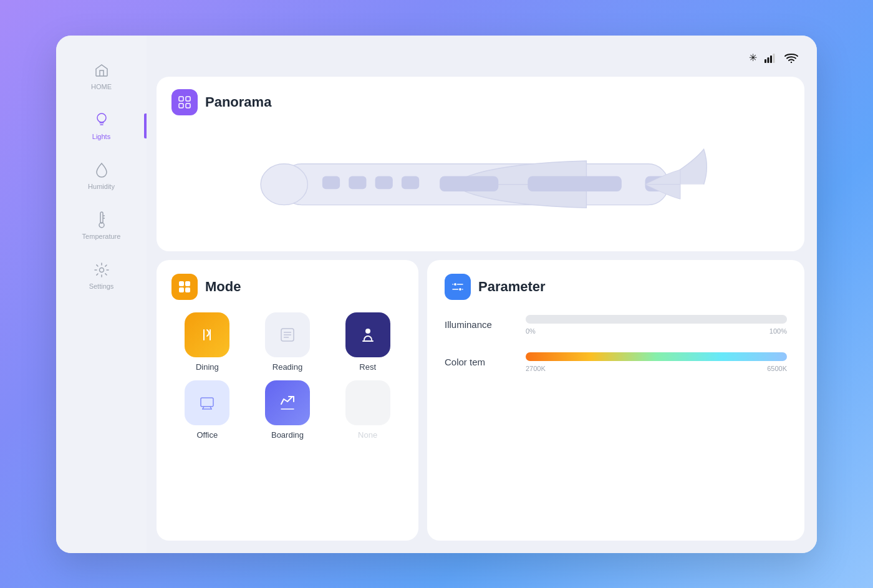 This screenshot has width=873, height=588. What do you see at coordinates (616, 287) in the screenshot?
I see `parameter-header: Parameter` at bounding box center [616, 287].